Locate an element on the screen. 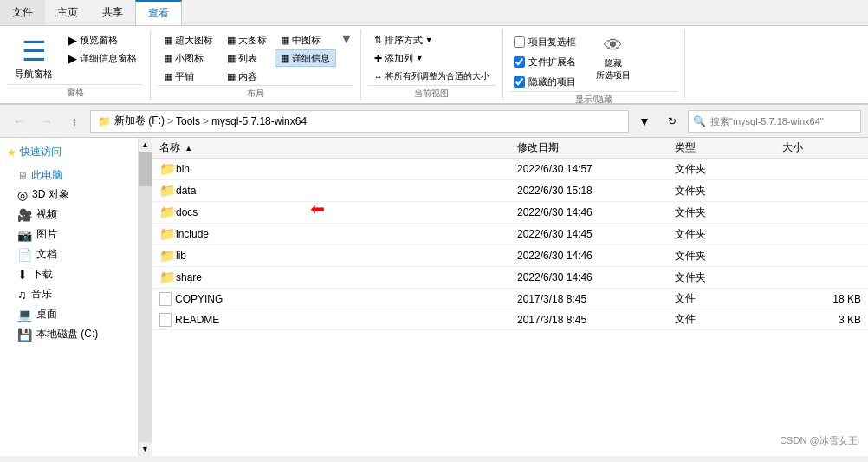 This screenshot has height=462, width=868. search-input is located at coordinates (785, 121).